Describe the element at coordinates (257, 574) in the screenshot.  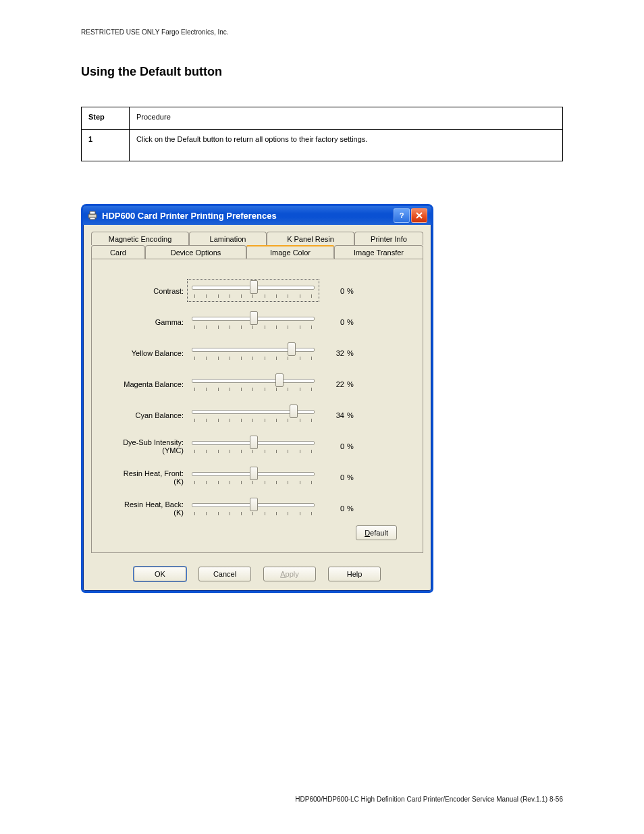
I see `dialog-footer: OK Cancel Apply Help` at that location.